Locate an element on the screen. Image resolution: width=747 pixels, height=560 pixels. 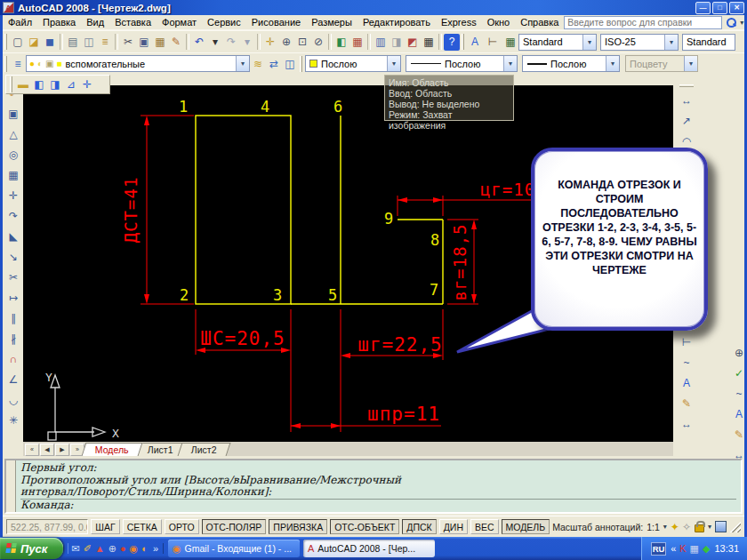
cut-icon: ✂ is located at coordinates (128, 43).